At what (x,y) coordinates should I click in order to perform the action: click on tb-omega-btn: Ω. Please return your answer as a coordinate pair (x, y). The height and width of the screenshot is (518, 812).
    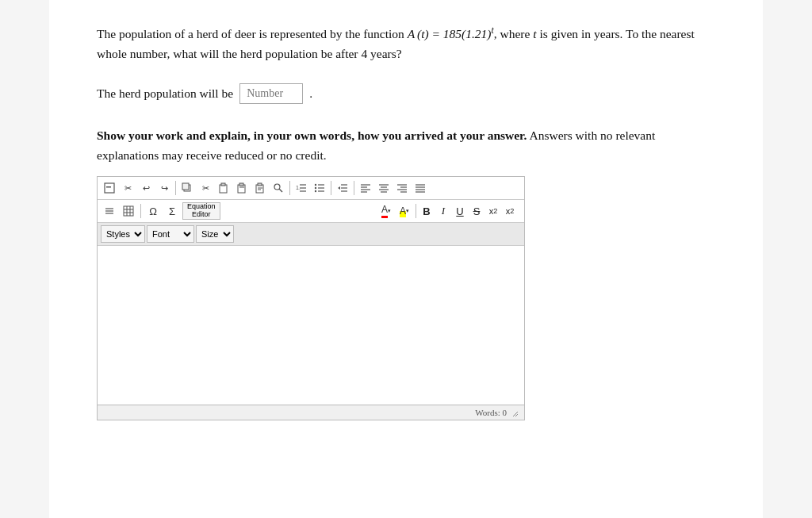
    Looking at the image, I should click on (153, 211).